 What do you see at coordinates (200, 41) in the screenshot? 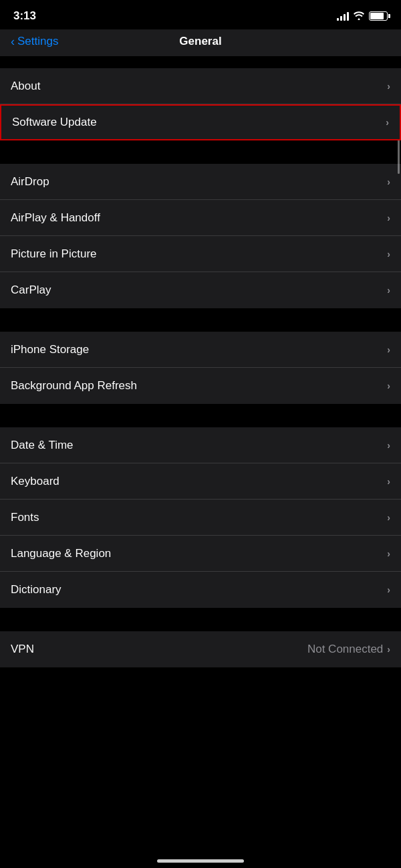
I see `page-title: General` at bounding box center [200, 41].